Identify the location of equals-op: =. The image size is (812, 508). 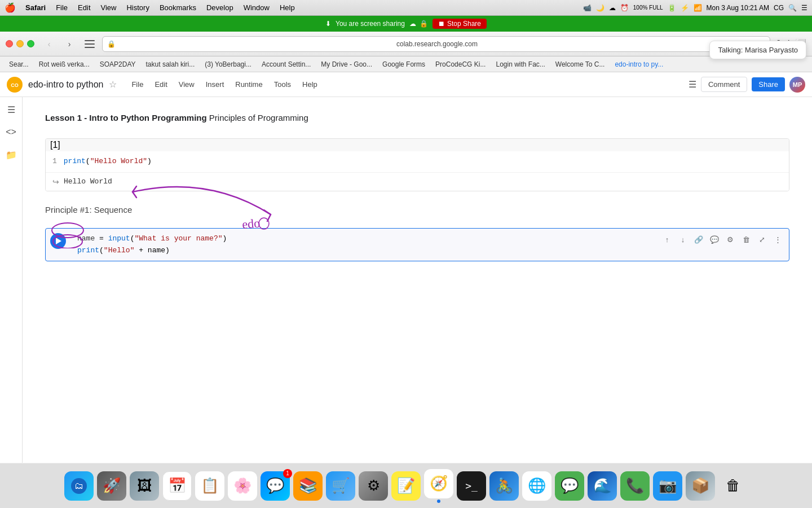
(104, 238).